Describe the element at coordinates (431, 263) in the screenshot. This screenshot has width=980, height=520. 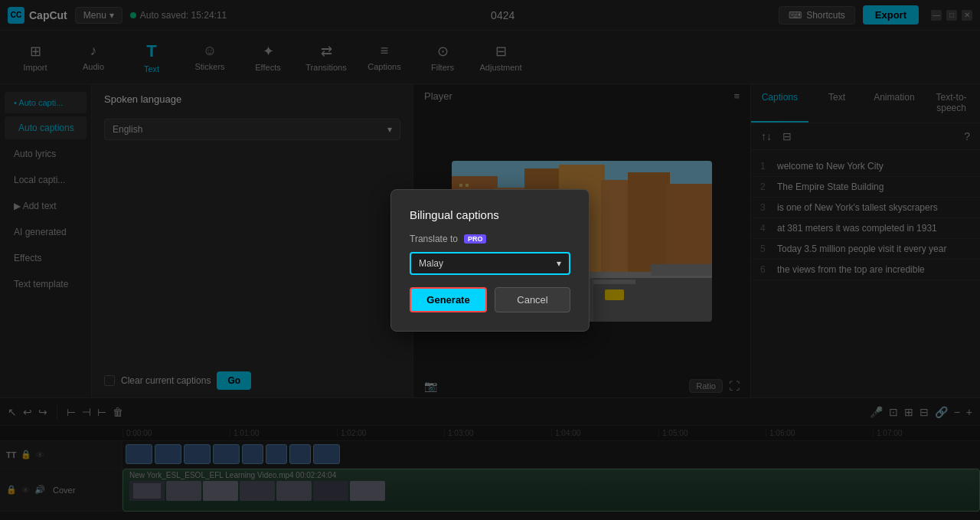
I see `selected-language-value: Malay` at that location.